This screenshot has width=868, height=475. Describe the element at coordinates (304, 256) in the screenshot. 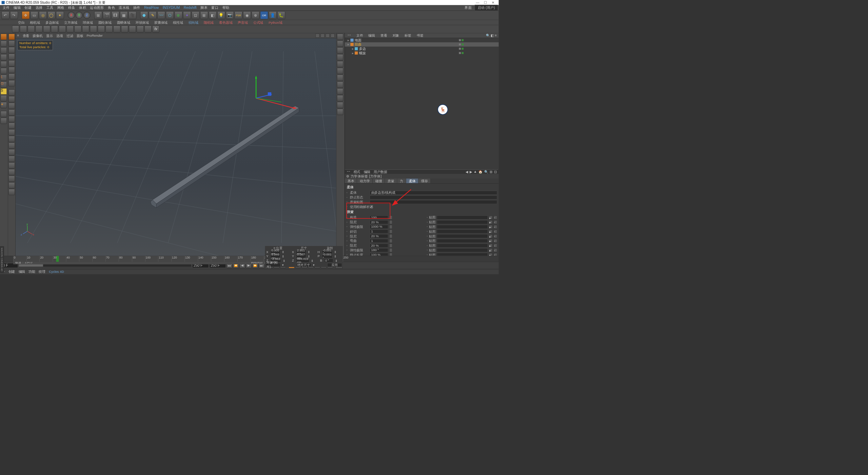

I see `coordinates-panel: ≡ 位置尺寸旋转 X0.005 cm⇕X2.951 cm⇕H-0.001 °⇕Y…` at that location.